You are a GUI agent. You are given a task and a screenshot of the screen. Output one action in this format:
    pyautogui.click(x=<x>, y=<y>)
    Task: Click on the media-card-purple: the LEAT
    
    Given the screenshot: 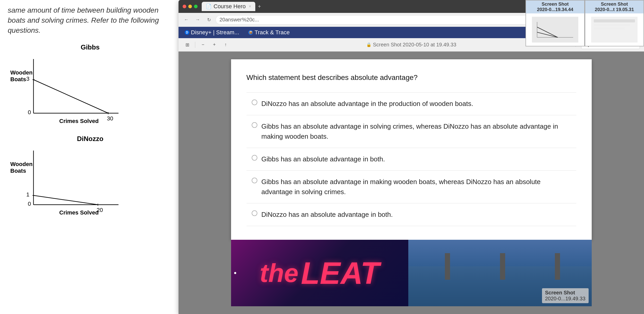 What is the action you would take?
    pyautogui.click(x=320, y=273)
    